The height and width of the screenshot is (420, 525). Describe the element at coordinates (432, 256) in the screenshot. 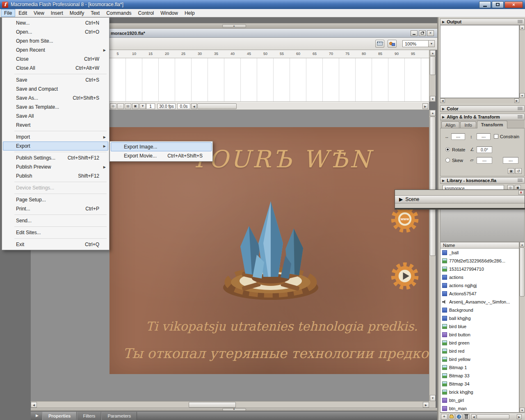

I see `document-vertical-scrollbar: ▲ ▼` at that location.